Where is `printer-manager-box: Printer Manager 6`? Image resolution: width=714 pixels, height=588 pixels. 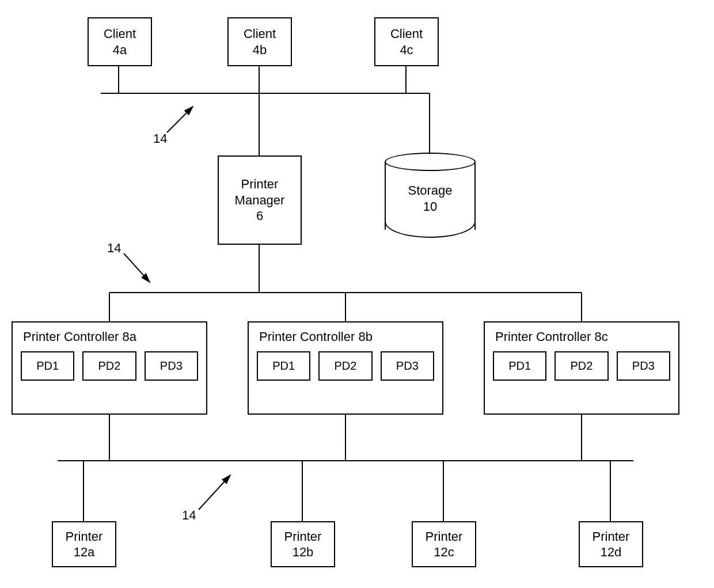 printer-manager-box: Printer Manager 6 is located at coordinates (260, 200).